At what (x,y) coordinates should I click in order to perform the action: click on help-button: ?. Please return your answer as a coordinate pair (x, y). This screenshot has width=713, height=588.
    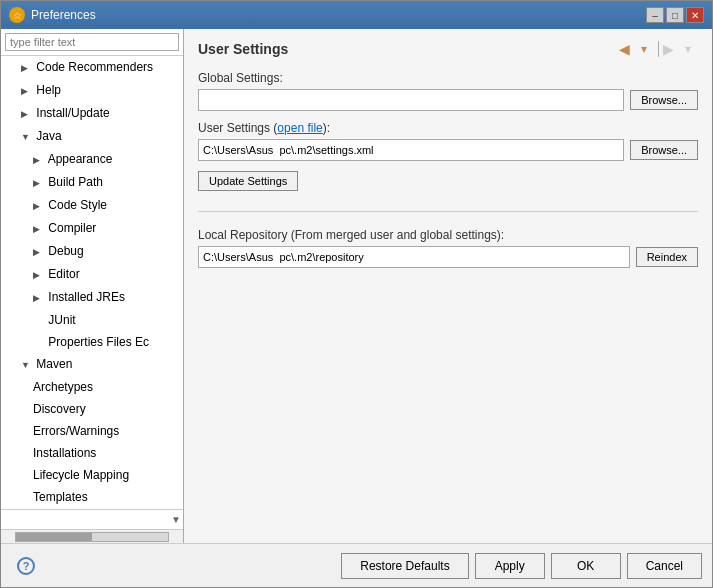
    Looking at the image, I should click on (26, 566).